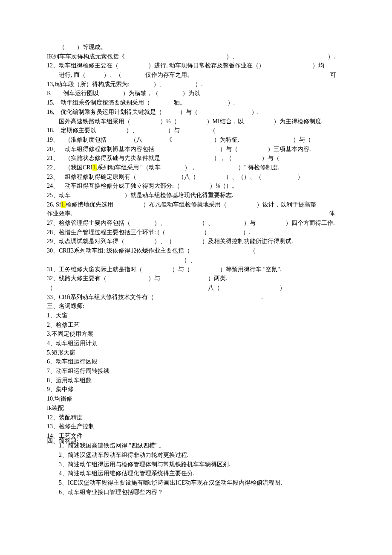 This screenshot has width=392, height=555. I want to click on fill-blank-line-11: IK列车车次得构成元素包括《 ）、 ）., so click(202, 57).